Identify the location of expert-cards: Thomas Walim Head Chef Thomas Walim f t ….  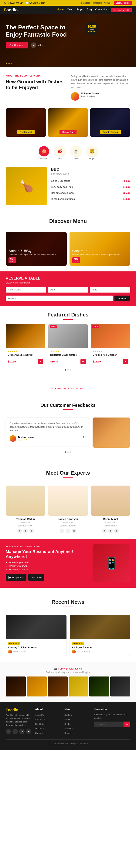
(68, 509).